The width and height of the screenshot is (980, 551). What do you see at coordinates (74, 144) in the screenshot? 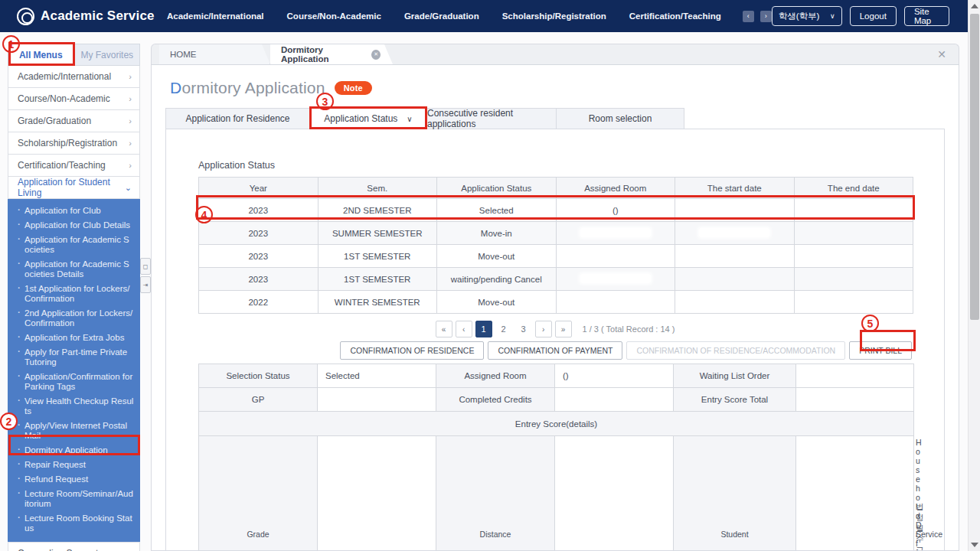
I see `sidebar-item-scholarship-registration: Scholarship/Registration ›` at bounding box center [74, 144].